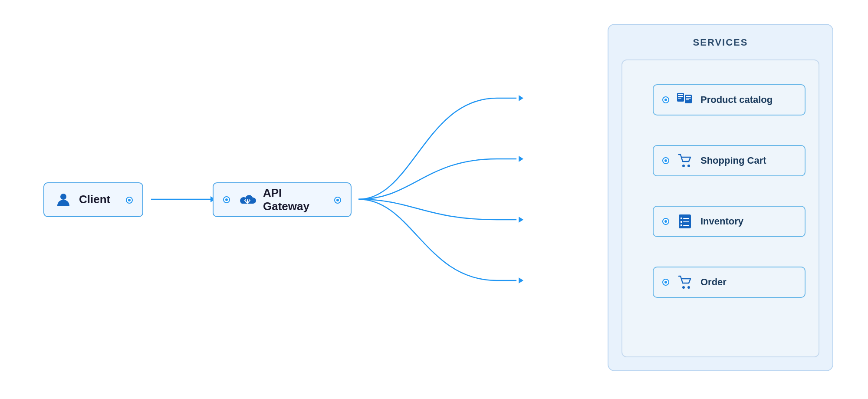 Image resolution: width=868 pixels, height=399 pixels. I want to click on inventory-dot, so click(666, 221).